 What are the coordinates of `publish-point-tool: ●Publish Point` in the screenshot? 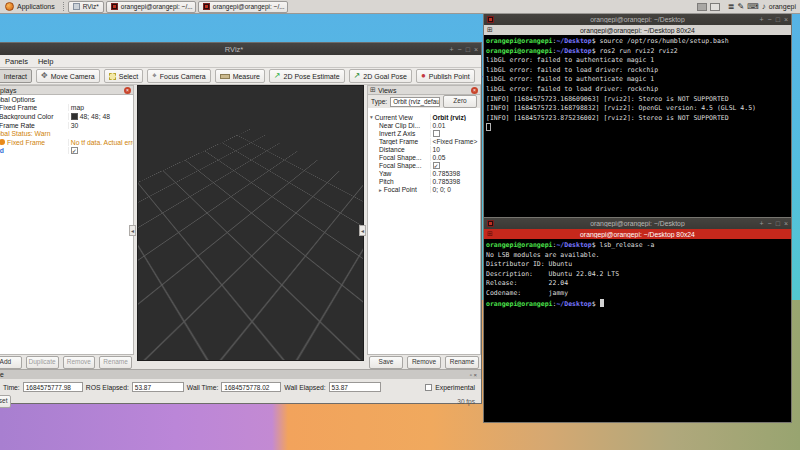 It's located at (446, 76).